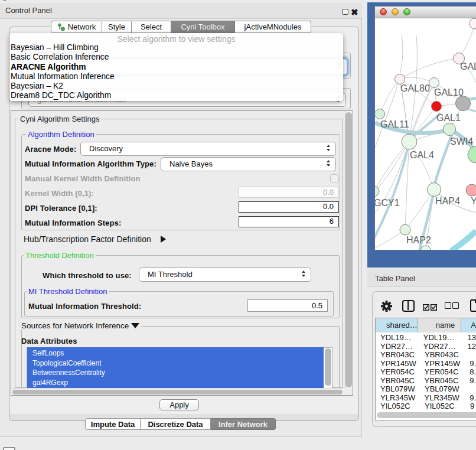 This screenshot has height=450, width=476. Describe the element at coordinates (449, 92) in the screenshot. I see `svg-text: GAL10` at that location.